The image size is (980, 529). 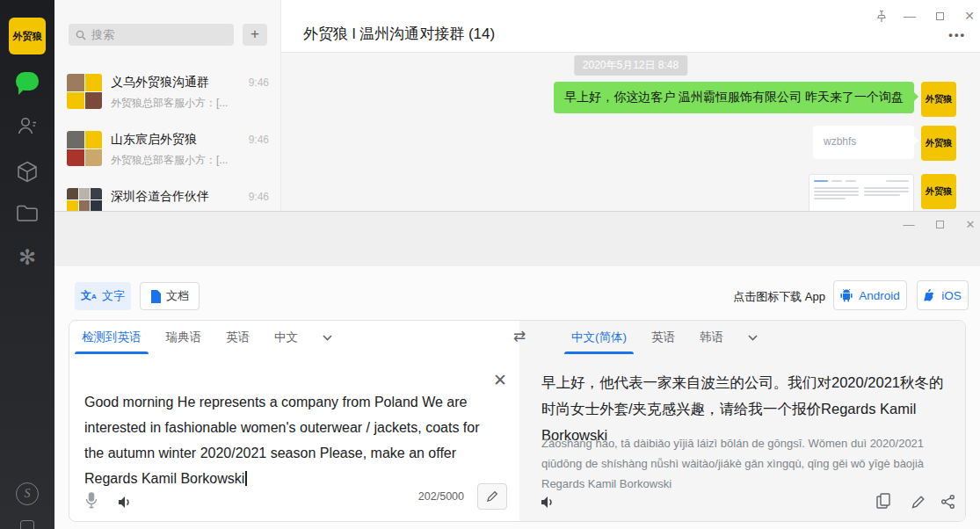 What do you see at coordinates (631, 26) in the screenshot?
I see `chat-header: 外贸狼 l 温州沟通对接群 (14) — ✕ •••` at bounding box center [631, 26].